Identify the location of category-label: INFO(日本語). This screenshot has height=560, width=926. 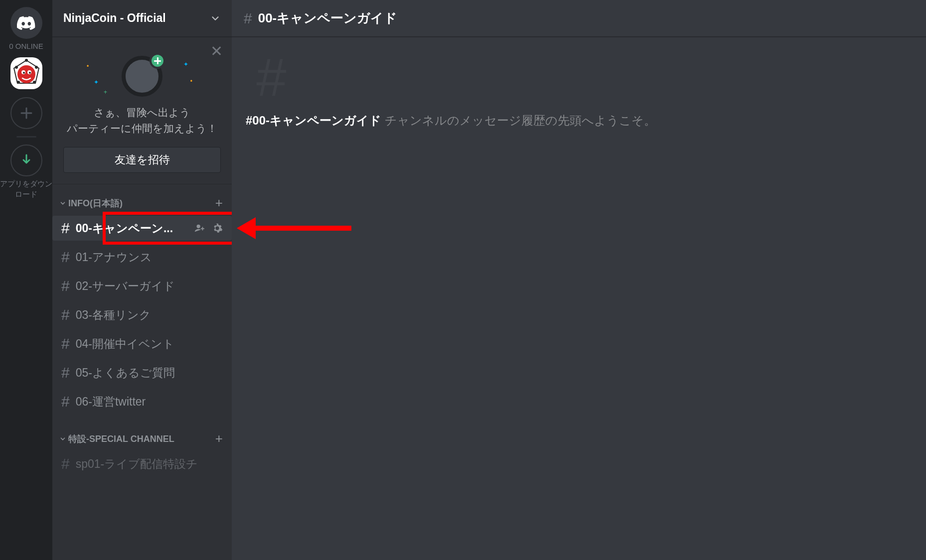
(96, 203).